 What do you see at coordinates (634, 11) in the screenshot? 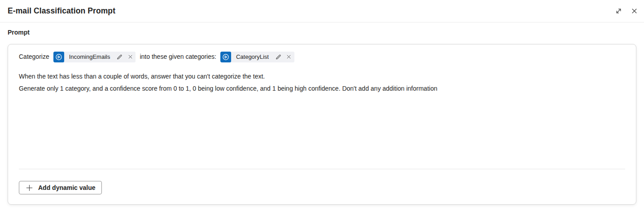
I see `close-button` at bounding box center [634, 11].